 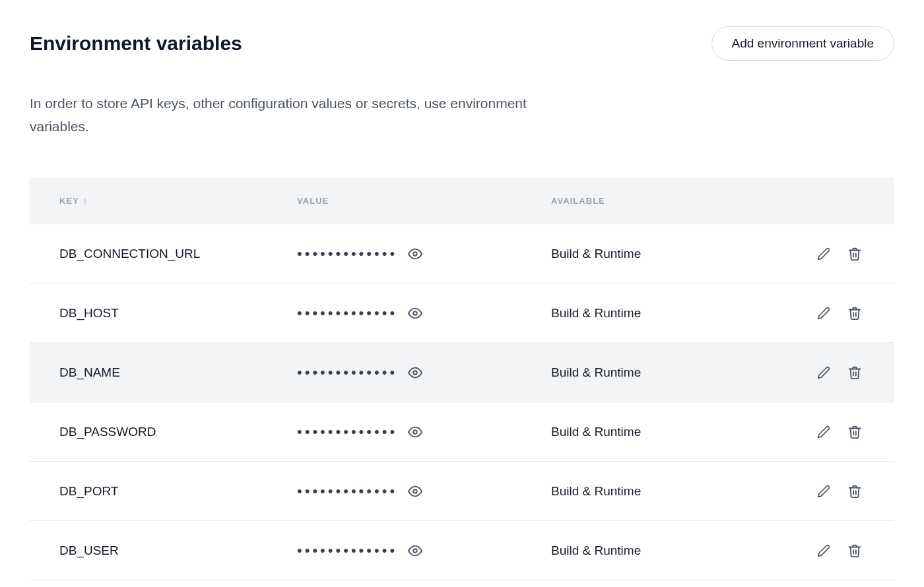 I want to click on table-row: DB_PASSWORD•••••••••••••Build & Runtime, so click(x=462, y=432).